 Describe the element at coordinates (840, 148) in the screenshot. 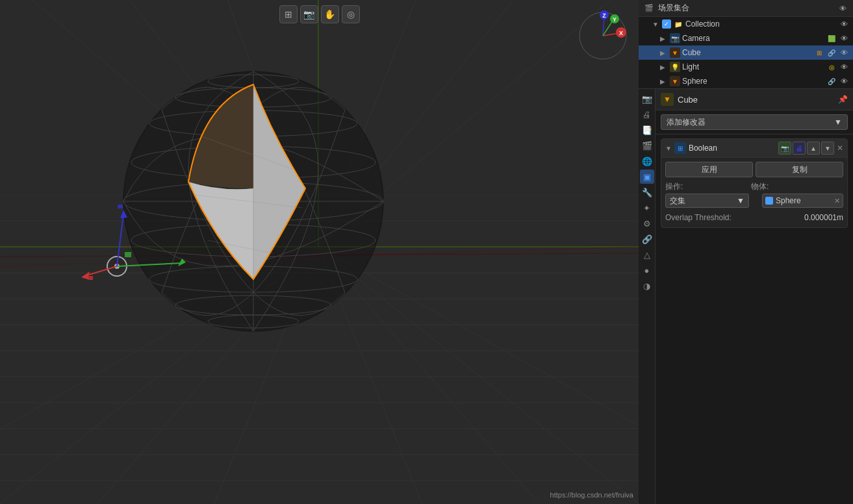

I see `modifier-close-btn: ✕` at that location.